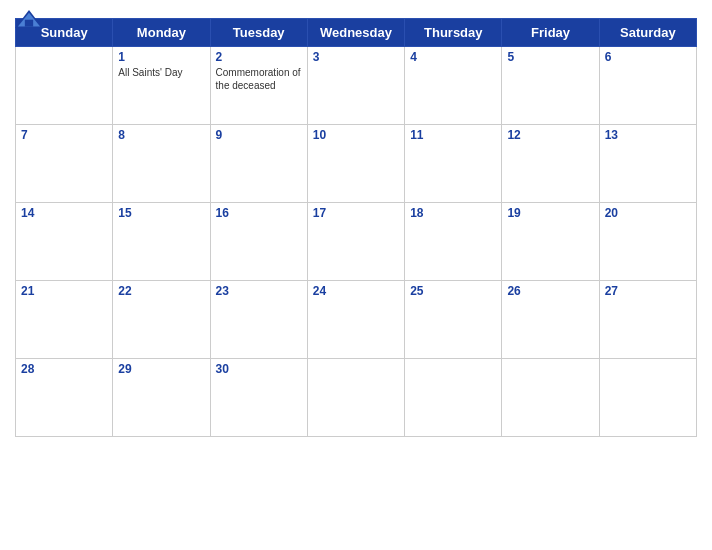 The width and height of the screenshot is (712, 550). What do you see at coordinates (161, 291) in the screenshot?
I see `day-number: 22` at bounding box center [161, 291].